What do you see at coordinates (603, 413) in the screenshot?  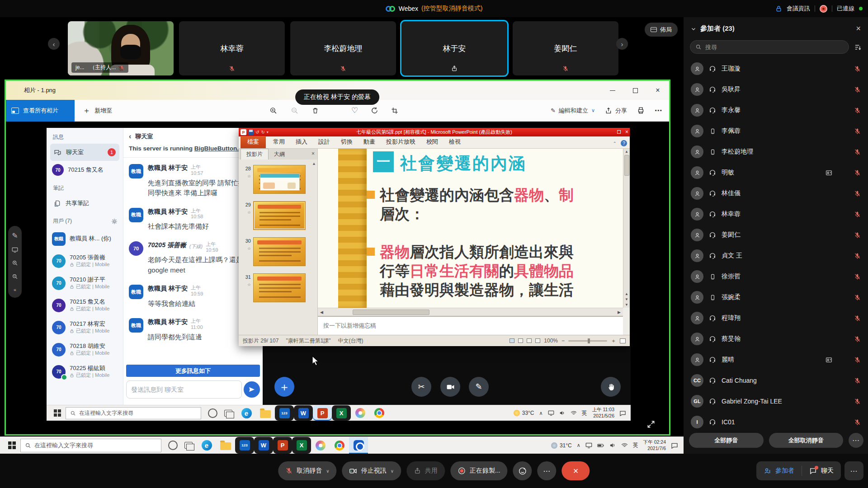 I see `taskbar-clock: 上午 11:032021/5/26` at bounding box center [603, 413].